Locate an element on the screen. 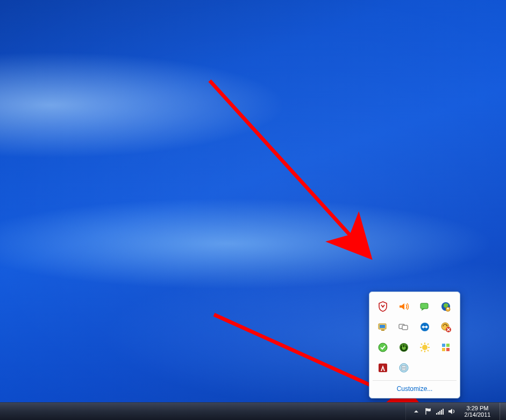 The width and height of the screenshot is (506, 420). system-tray-overflow-popup: Customize... is located at coordinates (415, 345).